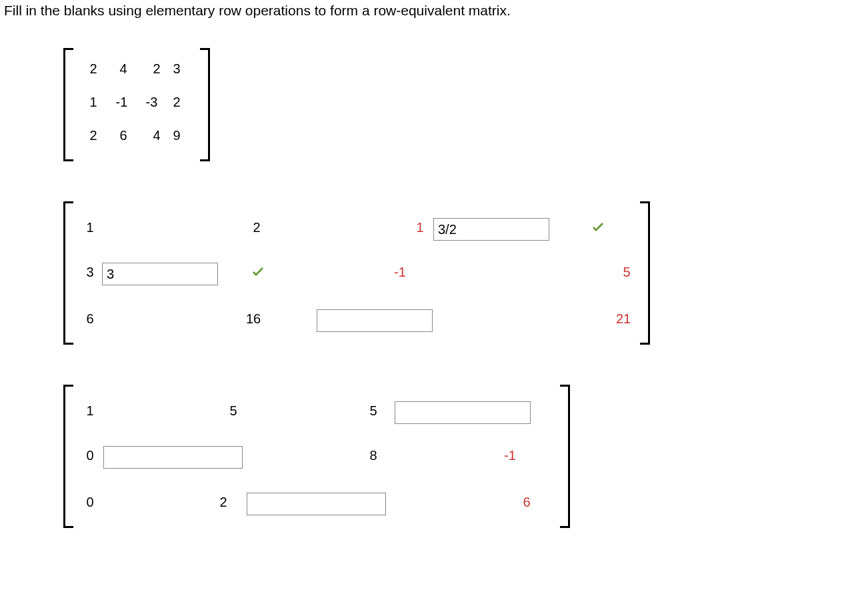 The width and height of the screenshot is (868, 616). Describe the element at coordinates (317, 456) in the screenshot. I see `matrix-3: 1 5 5 0 8 -1 0 2 6` at that location.